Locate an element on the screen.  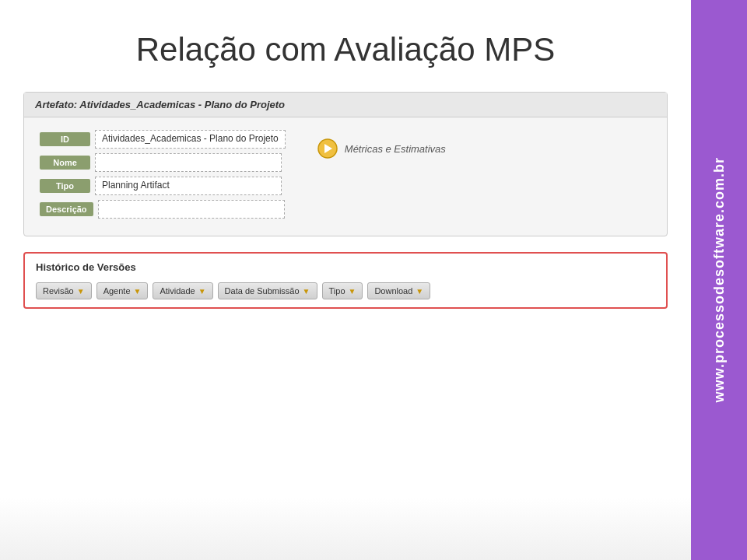
metrics-link: Métricas e Estimativas is located at coordinates (381, 149).